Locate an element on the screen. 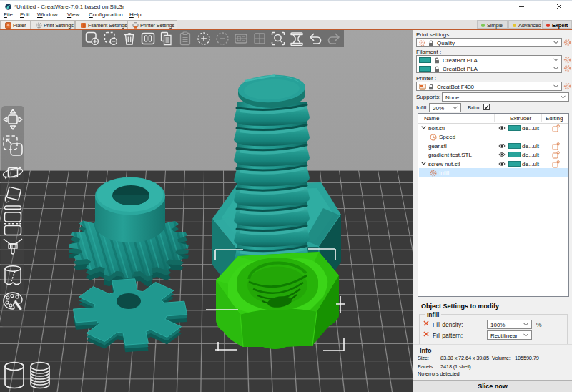 The height and width of the screenshot is (392, 572). tab-plater: Plater is located at coordinates (16, 24).